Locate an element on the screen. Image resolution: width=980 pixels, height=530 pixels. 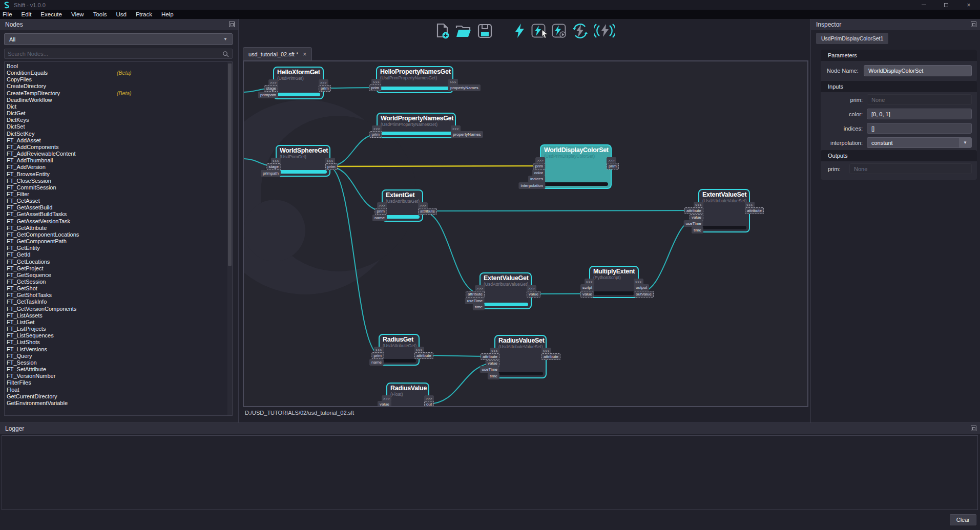
node-list-item: FT_GetAssetBuildTasks is located at coordinates (118, 214).